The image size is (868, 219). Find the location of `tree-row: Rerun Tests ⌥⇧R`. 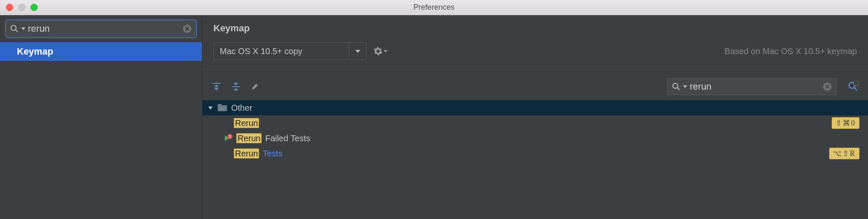

tree-row: Rerun Tests ⌥⇧R is located at coordinates (535, 153).